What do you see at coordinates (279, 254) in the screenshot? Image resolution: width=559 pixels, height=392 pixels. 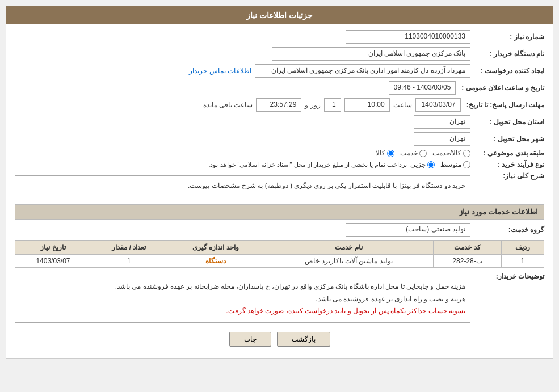 I see `services-table: ردیف کد خدمت نام خدمت واحد اندازه گیری ت…` at bounding box center [279, 254].